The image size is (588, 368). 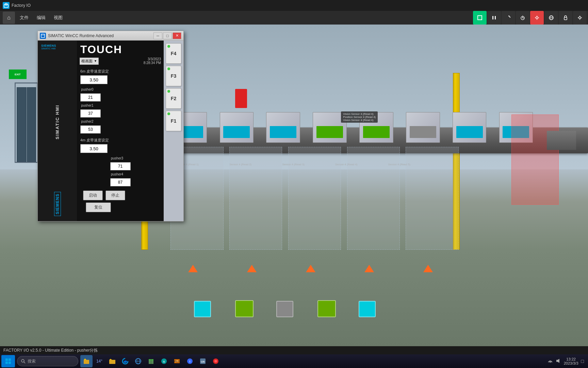 I want to click on app-title: Factory IO, so click(x=21, y=5).